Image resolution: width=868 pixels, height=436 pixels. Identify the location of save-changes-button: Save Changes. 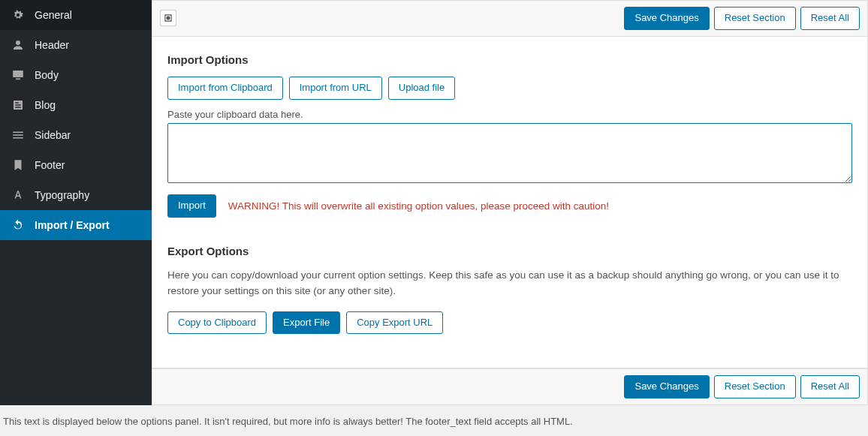
(667, 18).